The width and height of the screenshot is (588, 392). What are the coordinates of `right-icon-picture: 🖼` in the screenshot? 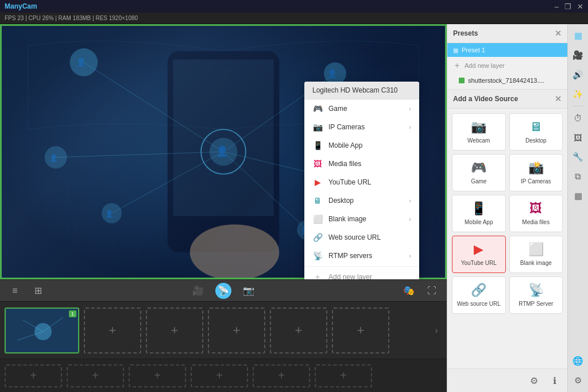 It's located at (578, 137).